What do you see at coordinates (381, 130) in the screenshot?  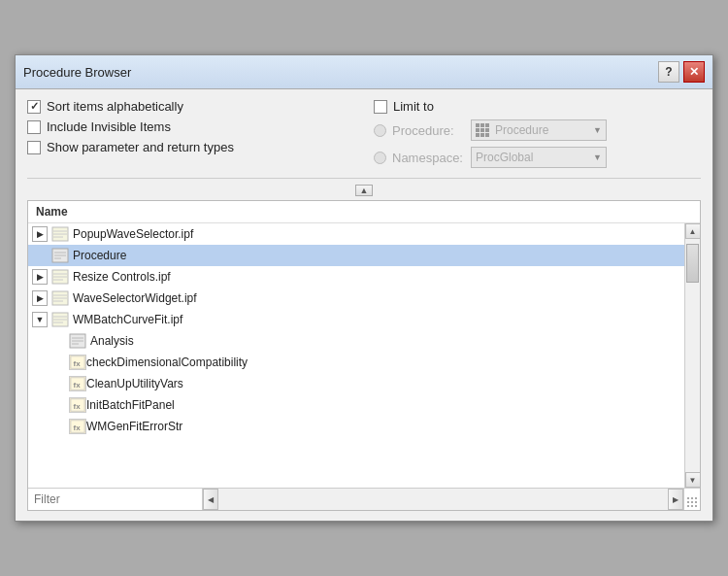 I see `procedure-radio` at bounding box center [381, 130].